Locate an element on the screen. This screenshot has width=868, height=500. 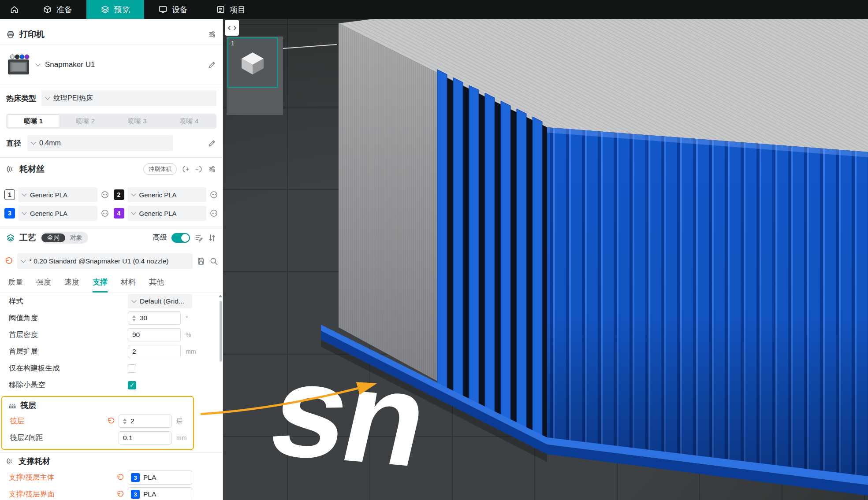
preset-select: * 0.20 Standard @Snapmaker U1 (0.4 nozzl… is located at coordinates (105, 261).